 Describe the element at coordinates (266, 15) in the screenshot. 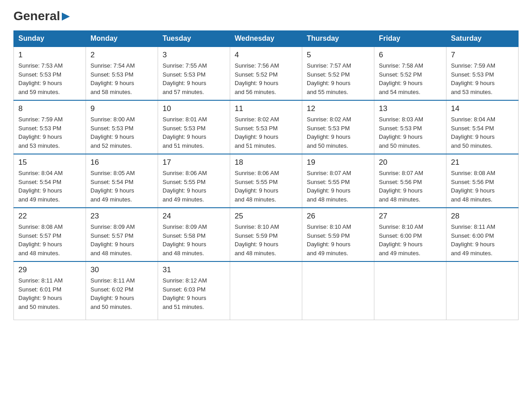

I see `page-header: General` at that location.